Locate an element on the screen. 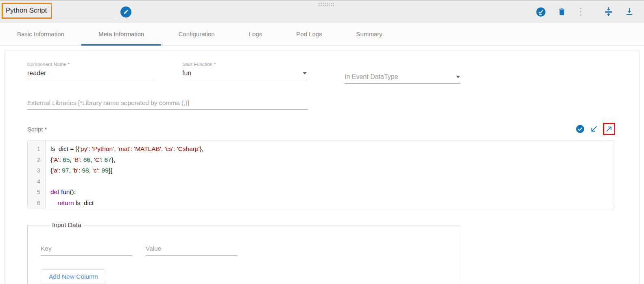 This screenshot has height=284, width=644. start-function-value: fun is located at coordinates (187, 73).